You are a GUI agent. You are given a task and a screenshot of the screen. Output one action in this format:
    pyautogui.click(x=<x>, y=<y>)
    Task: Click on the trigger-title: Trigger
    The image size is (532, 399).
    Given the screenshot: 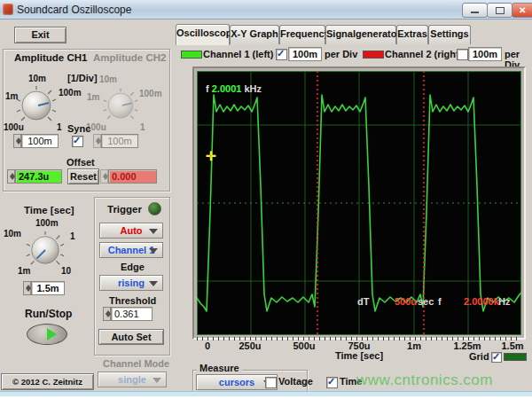 What is the action you would take?
    pyautogui.click(x=124, y=209)
    